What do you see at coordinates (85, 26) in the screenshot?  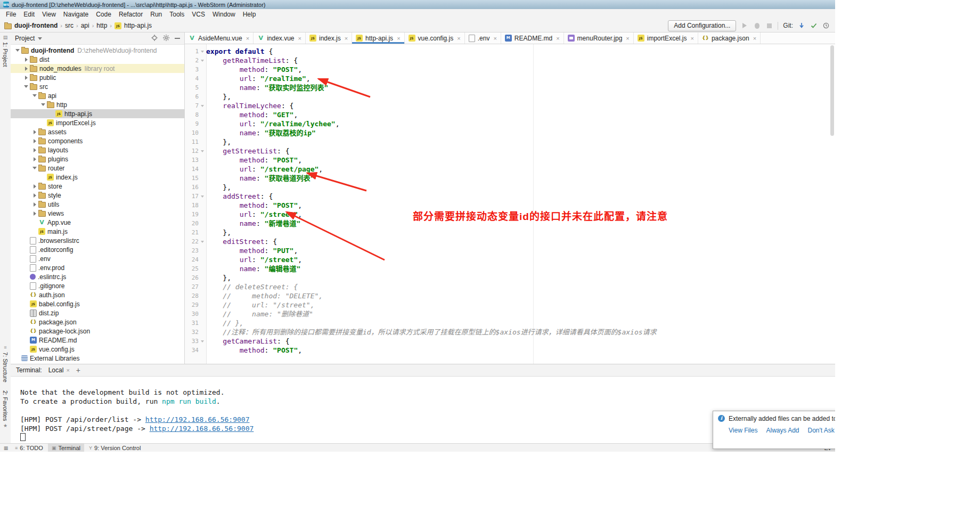 I see `breadcrumb-item: api` at bounding box center [85, 26].